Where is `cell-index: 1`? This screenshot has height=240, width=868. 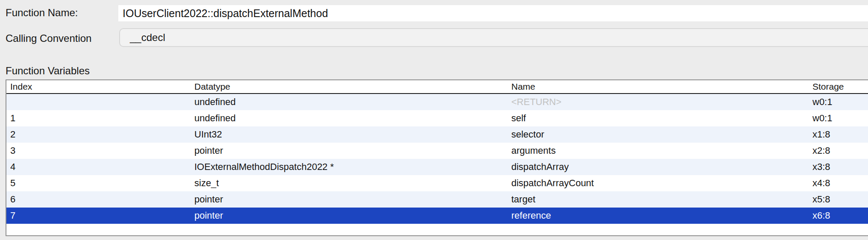
cell-index: 1 is located at coordinates (100, 118).